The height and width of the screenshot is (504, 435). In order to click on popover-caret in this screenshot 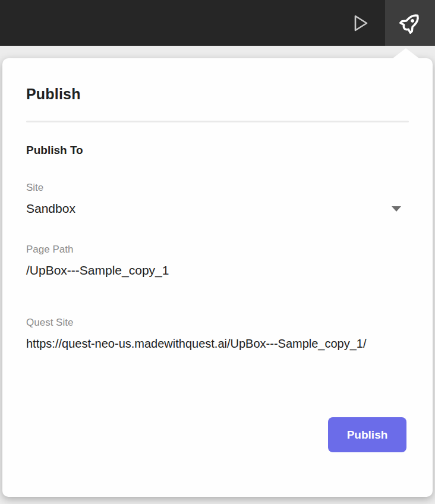, I will do `click(406, 53)`.